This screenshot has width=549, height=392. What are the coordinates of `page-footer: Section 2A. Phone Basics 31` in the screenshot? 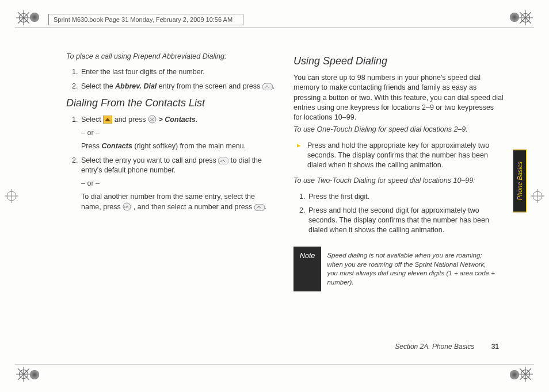 It's located at (447, 347).